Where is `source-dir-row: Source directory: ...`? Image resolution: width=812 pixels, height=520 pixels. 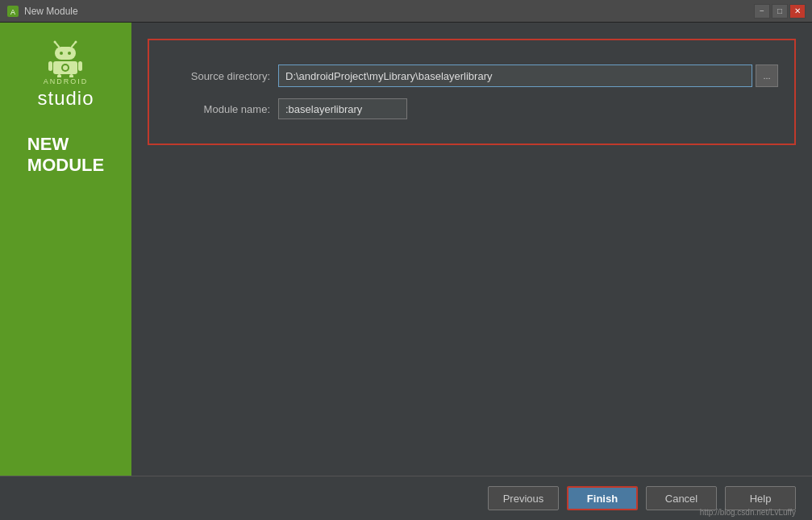
source-dir-row: Source directory: ... is located at coordinates (472, 76).